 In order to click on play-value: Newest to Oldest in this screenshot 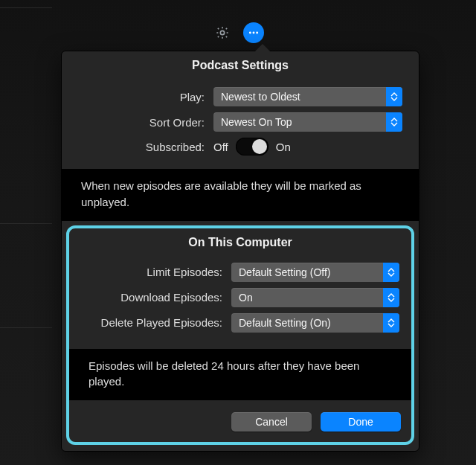, I will do `click(260, 97)`.